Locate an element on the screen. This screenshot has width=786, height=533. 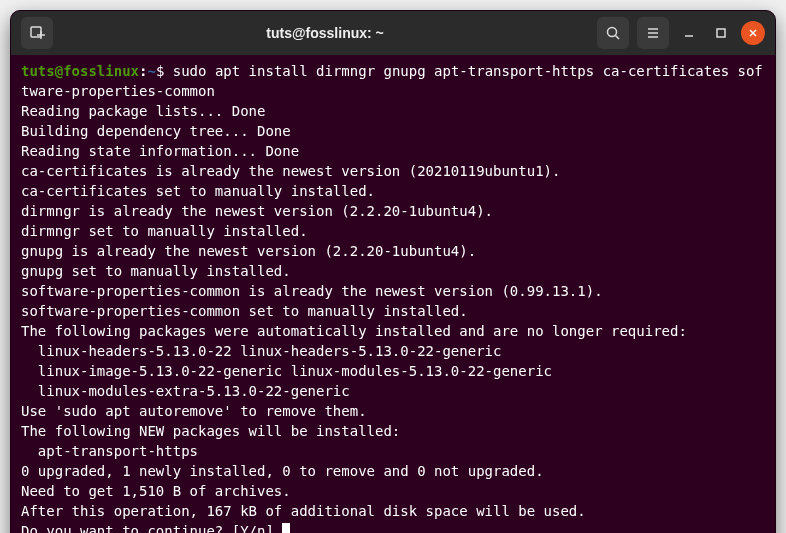
output-line: Use 'sudo apt autoremove' to remove them… is located at coordinates (393, 411).